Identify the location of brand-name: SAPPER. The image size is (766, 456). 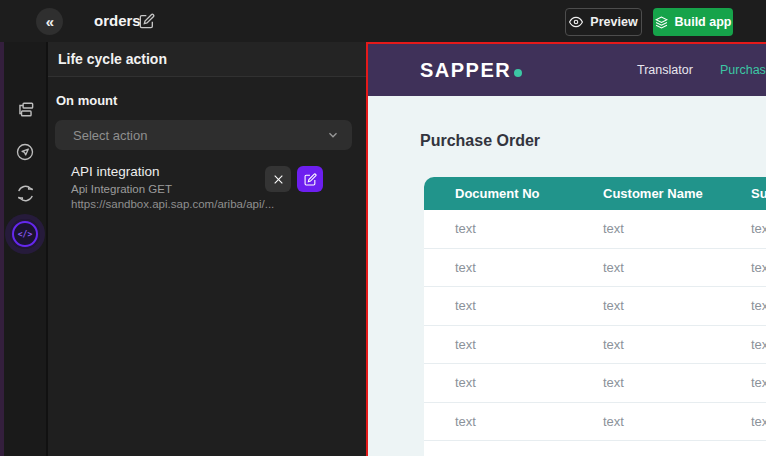
(466, 70).